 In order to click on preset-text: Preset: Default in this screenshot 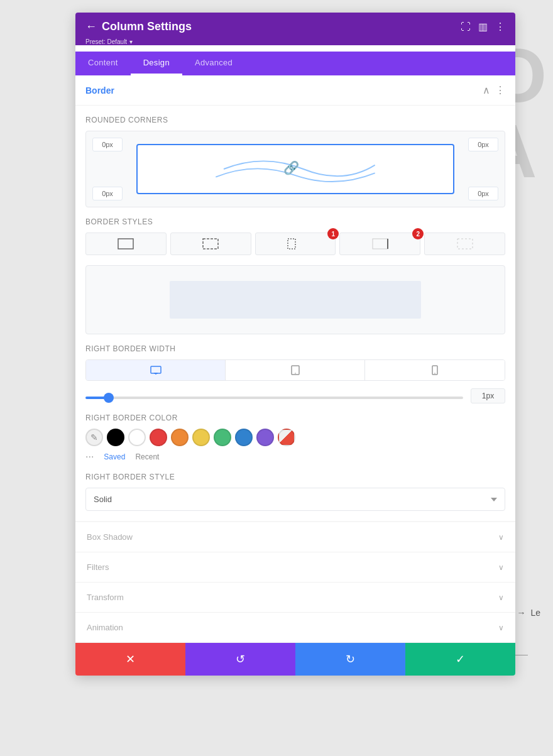, I will do `click(106, 41)`.